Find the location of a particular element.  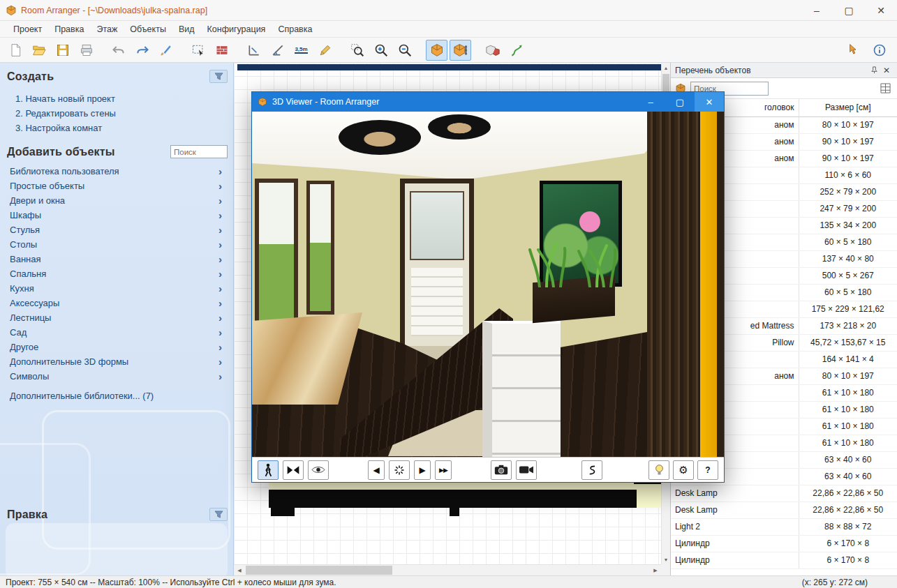

undo-icon is located at coordinates (119, 50).